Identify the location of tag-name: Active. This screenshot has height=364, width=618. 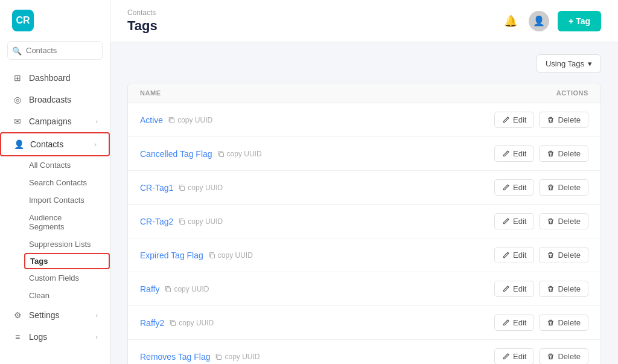
(151, 120).